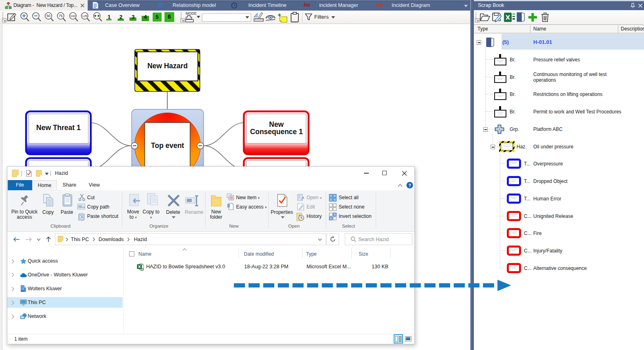 Image resolution: width=644 pixels, height=350 pixels. I want to click on svg-text: 50, so click(48, 16).